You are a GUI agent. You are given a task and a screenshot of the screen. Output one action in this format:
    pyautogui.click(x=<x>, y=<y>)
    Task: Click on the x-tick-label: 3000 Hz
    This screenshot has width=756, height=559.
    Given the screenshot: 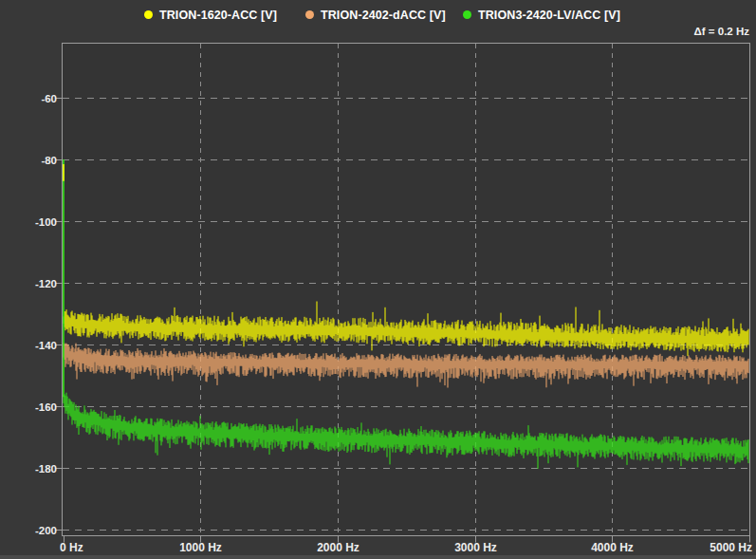 What is the action you would take?
    pyautogui.click(x=476, y=548)
    